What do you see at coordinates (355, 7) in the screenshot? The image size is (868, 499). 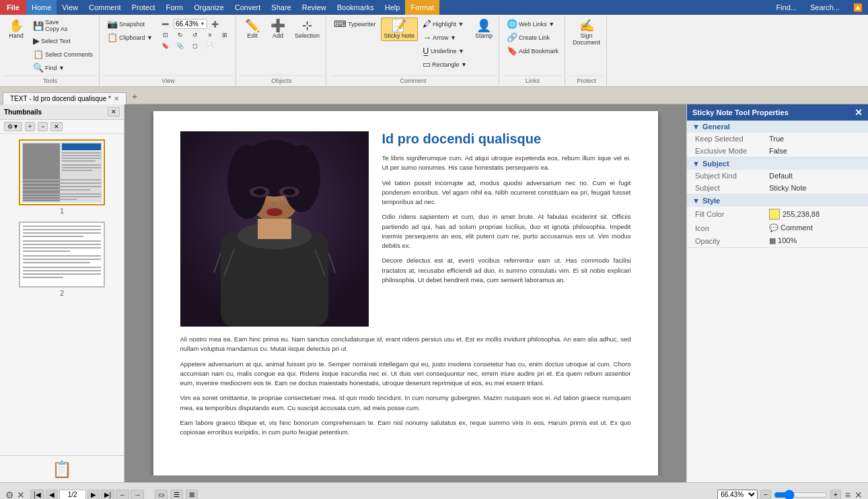 I see `menu-bookmarks: Bookmarks` at bounding box center [355, 7].